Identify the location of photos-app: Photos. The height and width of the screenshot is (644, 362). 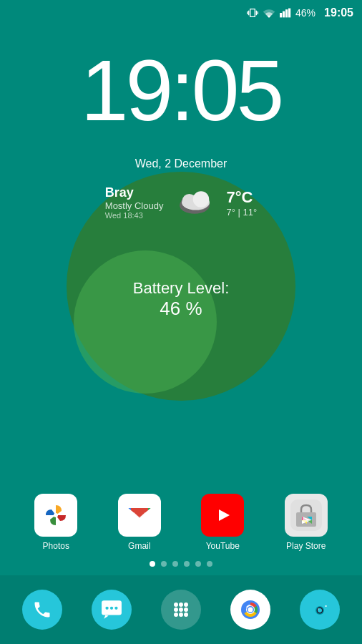
(56, 522).